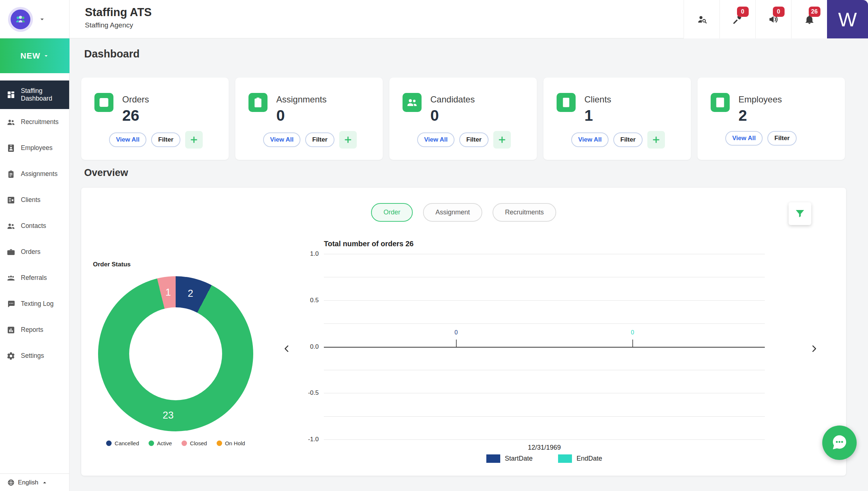  Describe the element at coordinates (771, 119) in the screenshot. I see `stat-card-employees: Employees2View AllFilter` at that location.